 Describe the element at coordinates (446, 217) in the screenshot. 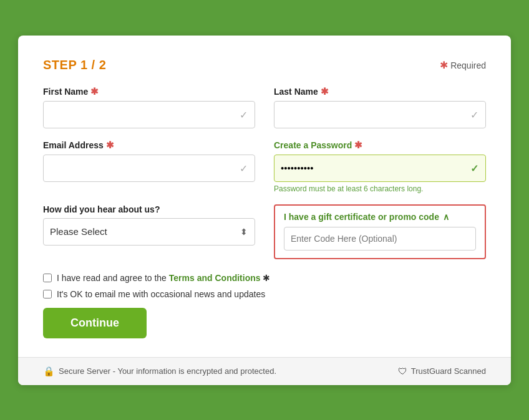

I see `promo-chevron-icon: ∧` at that location.